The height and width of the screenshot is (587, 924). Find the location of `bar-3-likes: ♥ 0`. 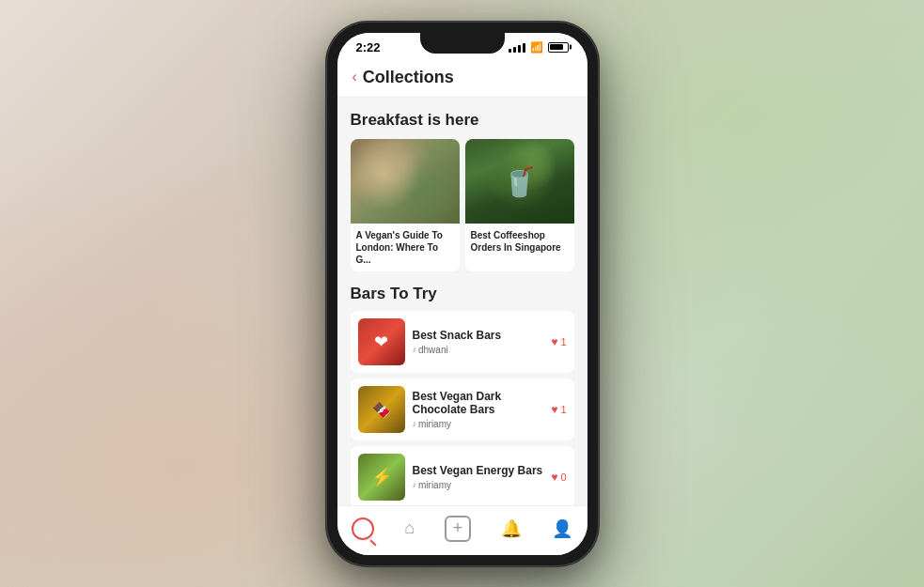

bar-3-likes: ♥ 0 is located at coordinates (558, 477).